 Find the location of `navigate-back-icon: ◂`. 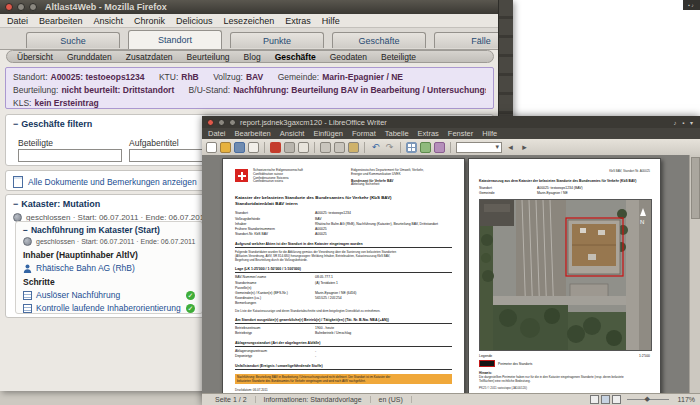

navigate-back-icon: ◂ is located at coordinates (510, 148).